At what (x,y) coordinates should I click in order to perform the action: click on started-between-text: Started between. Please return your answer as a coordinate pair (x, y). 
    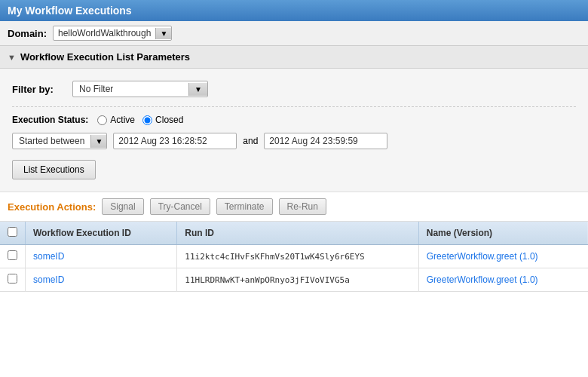
    Looking at the image, I should click on (51, 141).